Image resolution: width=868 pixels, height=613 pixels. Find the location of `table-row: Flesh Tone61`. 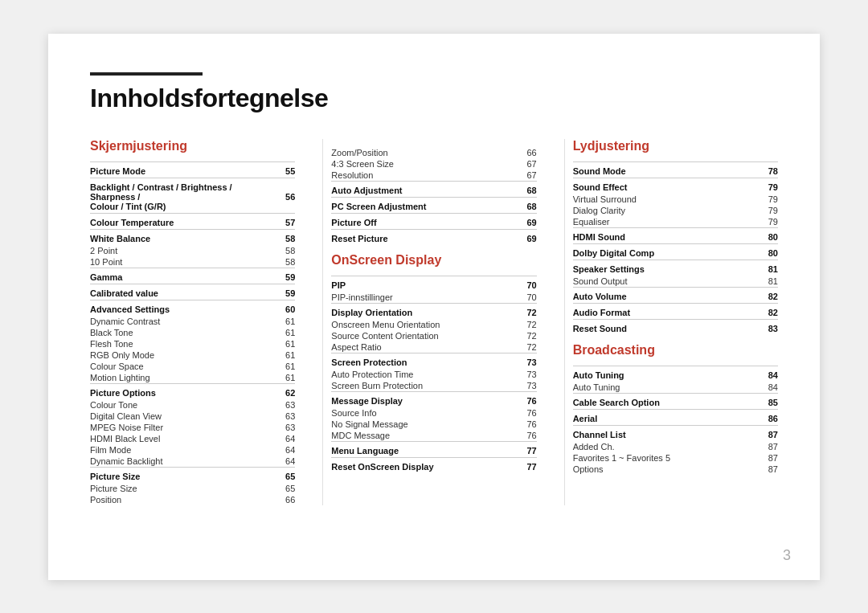

table-row: Flesh Tone61 is located at coordinates (193, 344).